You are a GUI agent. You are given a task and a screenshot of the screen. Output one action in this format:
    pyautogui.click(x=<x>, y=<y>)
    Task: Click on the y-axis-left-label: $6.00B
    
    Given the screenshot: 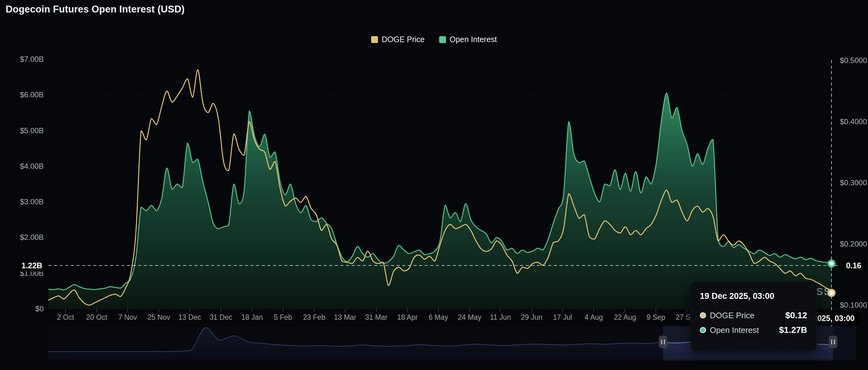 What is the action you would take?
    pyautogui.click(x=25, y=95)
    